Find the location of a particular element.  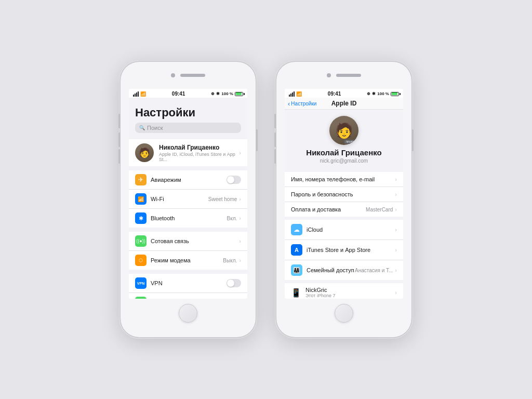

label-password: Пароль и безопасность is located at coordinates (343, 194).